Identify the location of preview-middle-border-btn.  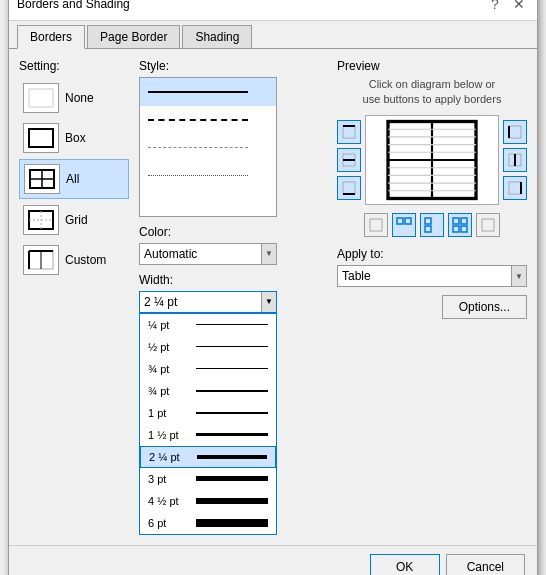
(349, 160).